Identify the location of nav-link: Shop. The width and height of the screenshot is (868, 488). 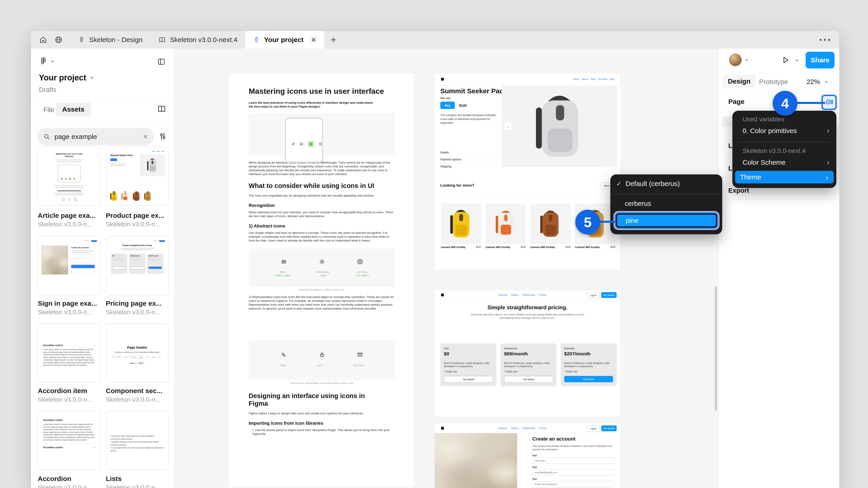
(576, 79).